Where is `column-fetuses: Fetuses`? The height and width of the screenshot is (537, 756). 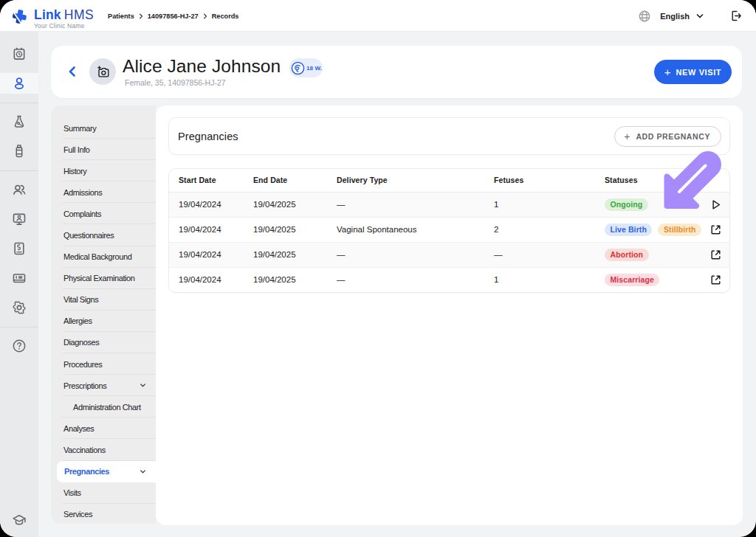 column-fetuses: Fetuses is located at coordinates (549, 180).